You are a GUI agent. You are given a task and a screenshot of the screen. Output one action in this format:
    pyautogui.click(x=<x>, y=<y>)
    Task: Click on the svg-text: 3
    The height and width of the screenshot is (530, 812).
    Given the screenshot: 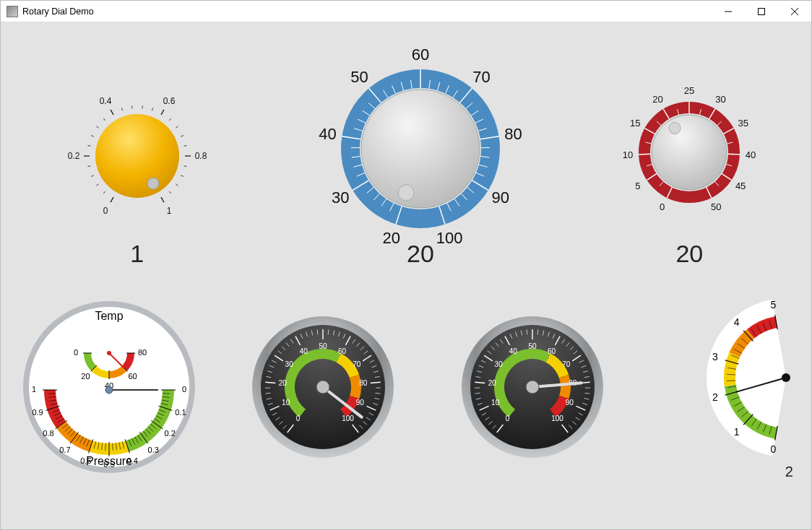 What is the action you would take?
    pyautogui.click(x=715, y=356)
    